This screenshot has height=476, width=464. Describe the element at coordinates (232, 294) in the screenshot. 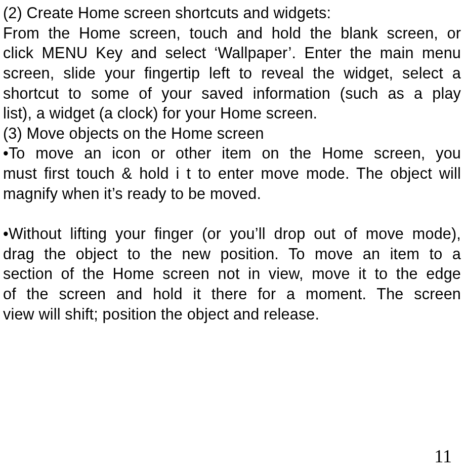

I see `text-line: of the screen and hold it there for a mo…` at that location.